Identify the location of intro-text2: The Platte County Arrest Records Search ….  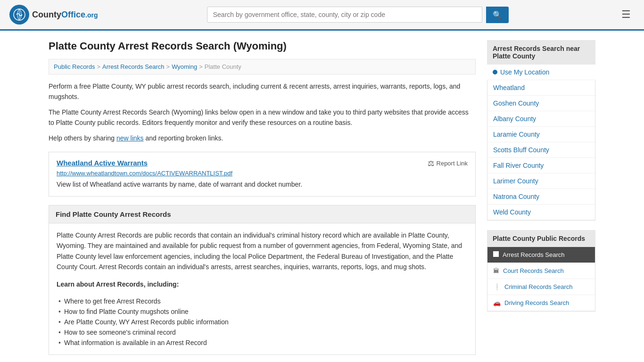
(262, 118).